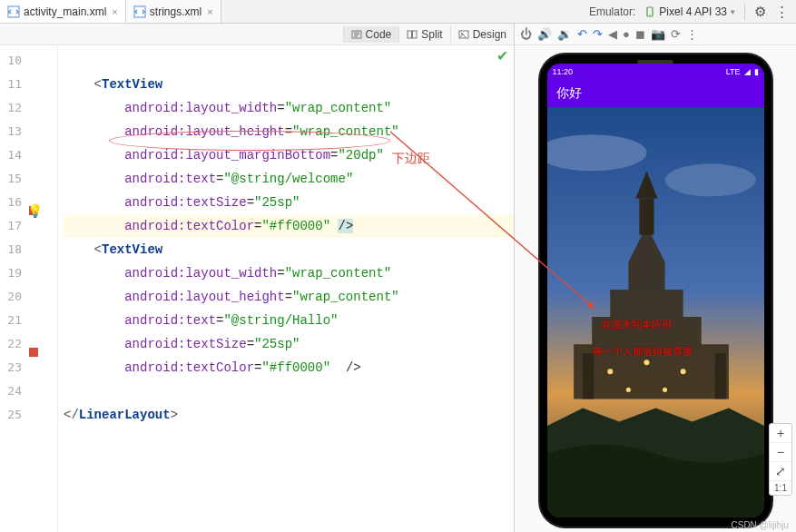 The height and width of the screenshot is (532, 796). Describe the element at coordinates (757, 72) in the screenshot. I see `battery-icon: ▮` at that location.